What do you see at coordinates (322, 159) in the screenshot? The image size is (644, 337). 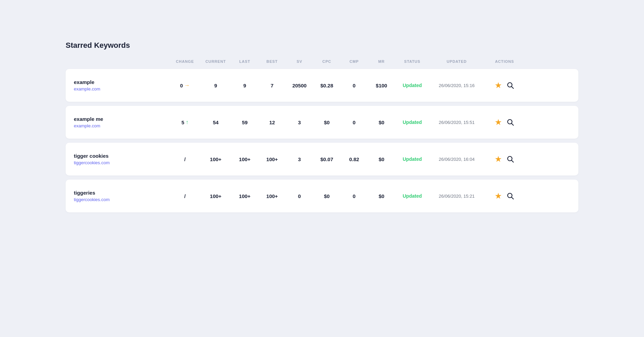 I see `table-row: tigger cookies tiggercookies.com / 100+ …` at bounding box center [322, 159].